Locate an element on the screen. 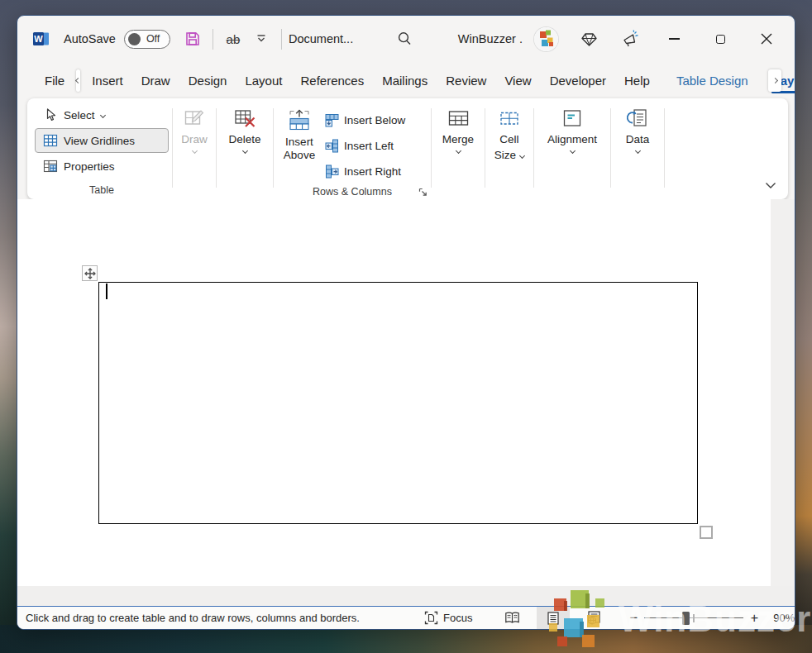  tab-layout: Layout is located at coordinates (263, 80).